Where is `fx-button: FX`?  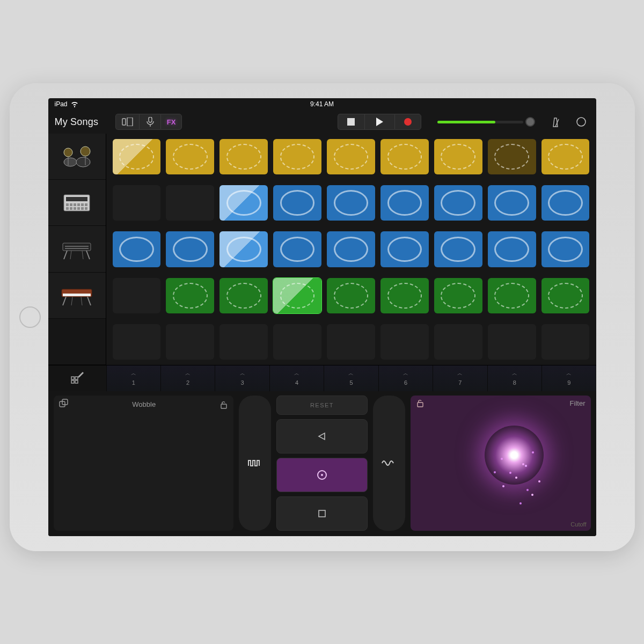 fx-button: FX is located at coordinates (171, 122).